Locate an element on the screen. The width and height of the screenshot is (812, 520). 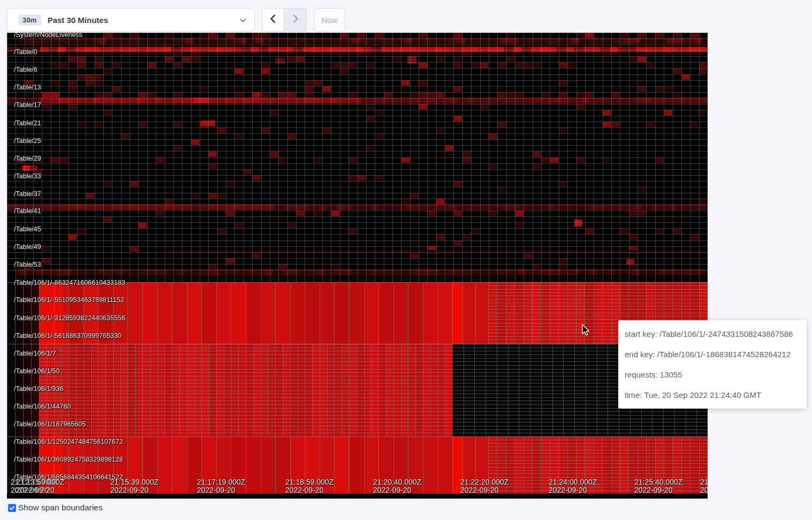
time-range-label: Past 30 Minutes is located at coordinates (78, 20).